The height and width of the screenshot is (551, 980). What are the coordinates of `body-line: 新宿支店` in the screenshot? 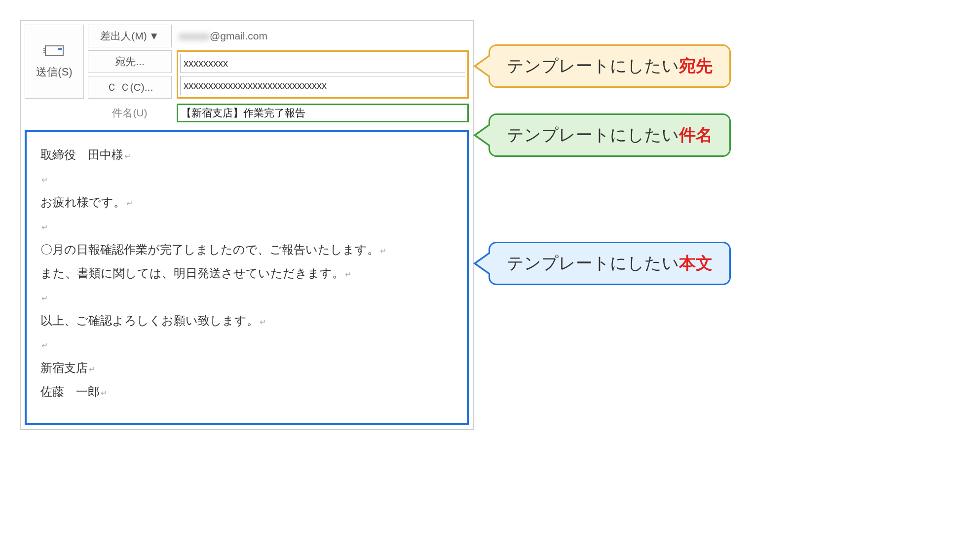 It's located at (247, 368).